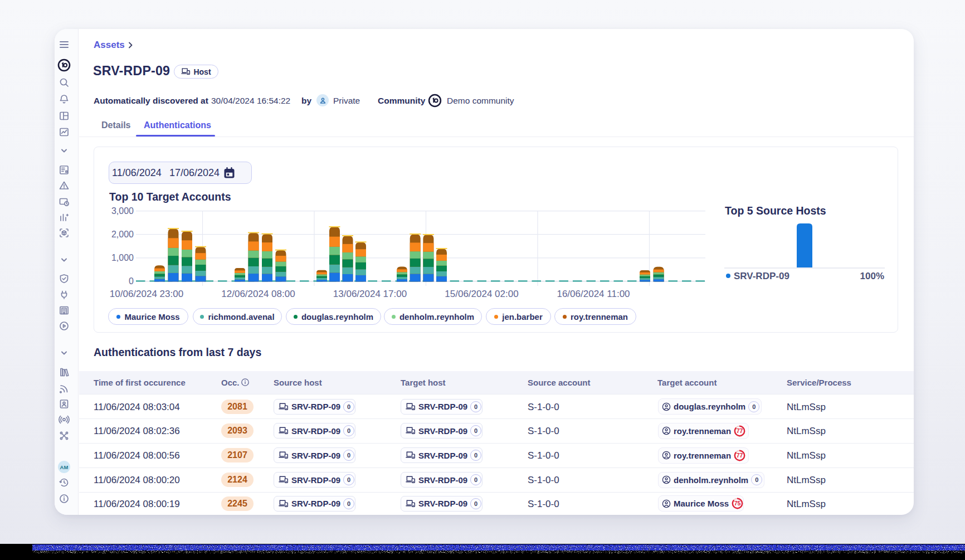 The image size is (965, 560). I want to click on svg-text: 0, so click(131, 281).